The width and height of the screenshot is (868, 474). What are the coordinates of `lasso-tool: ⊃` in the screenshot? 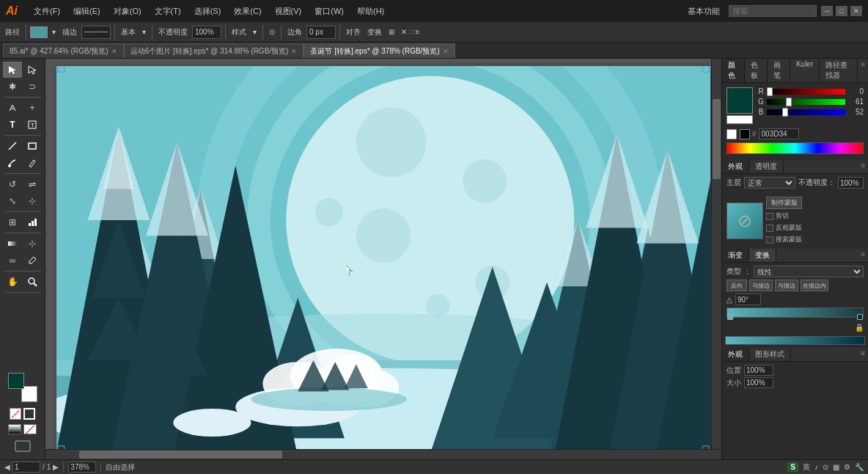 It's located at (32, 87).